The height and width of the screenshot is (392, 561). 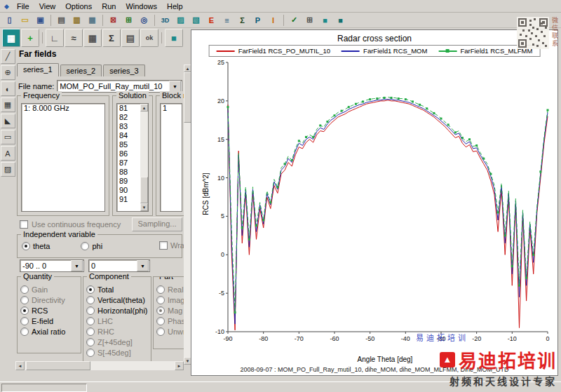 I want to click on radio-z-plus-45: Z[+45deg], so click(x=117, y=342).